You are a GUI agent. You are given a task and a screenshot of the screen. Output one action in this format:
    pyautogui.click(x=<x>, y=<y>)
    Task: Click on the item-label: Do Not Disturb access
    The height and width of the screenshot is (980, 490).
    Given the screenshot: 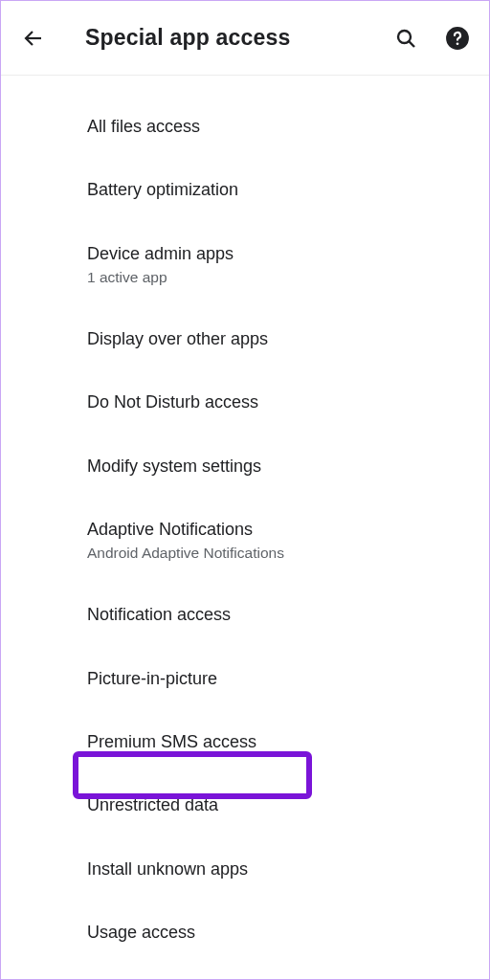 What is the action you would take?
    pyautogui.click(x=278, y=402)
    